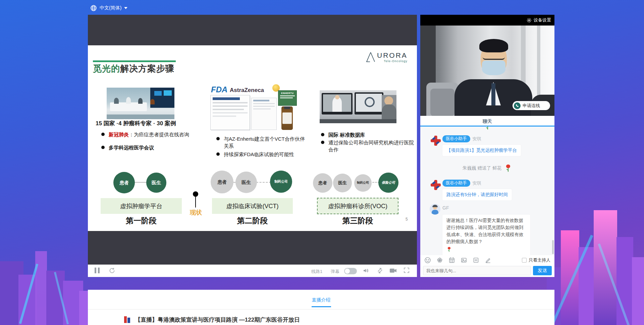  Describe the element at coordinates (476, 260) in the screenshot. I see `note-icon` at that location.